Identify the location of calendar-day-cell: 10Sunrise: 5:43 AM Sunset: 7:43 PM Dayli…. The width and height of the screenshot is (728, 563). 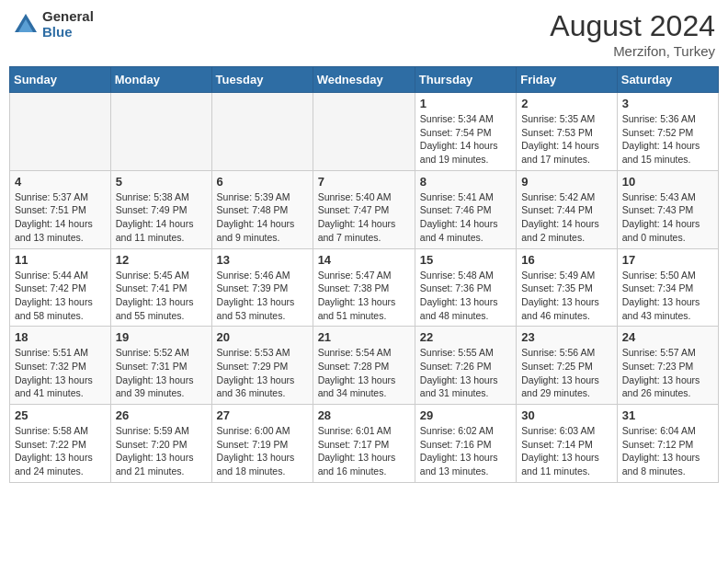
(667, 210).